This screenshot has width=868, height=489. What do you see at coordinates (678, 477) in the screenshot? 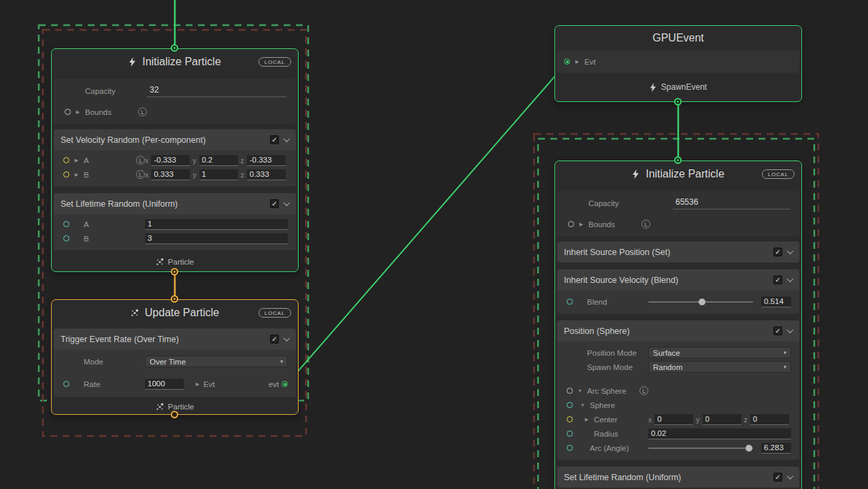
I see `block-set-lifetime-random: Set Lifetime Random (Uniform) ✓` at bounding box center [678, 477].